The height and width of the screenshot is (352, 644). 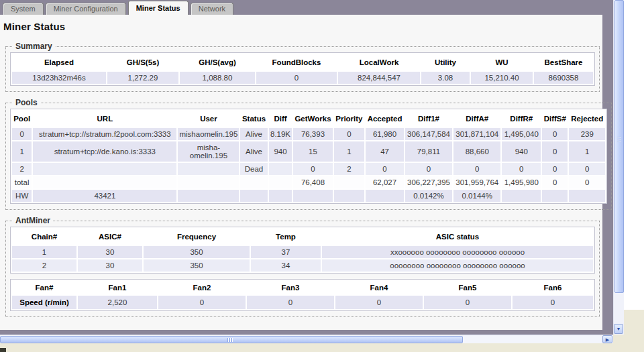 I want to click on cell: 306,147,584, so click(x=429, y=134).